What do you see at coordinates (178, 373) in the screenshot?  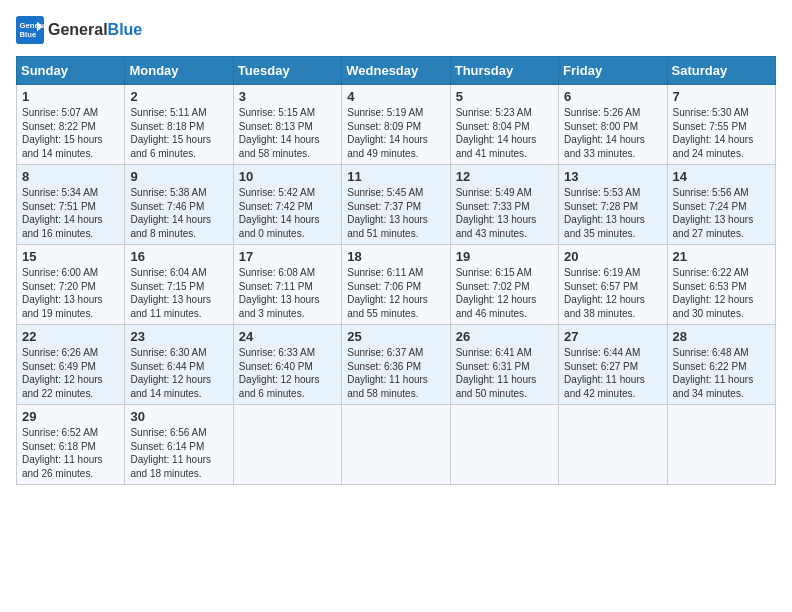 I see `day-info: Sunrise: 6:30 AM Sunset: 6:44 PM Dayligh…` at bounding box center [178, 373].